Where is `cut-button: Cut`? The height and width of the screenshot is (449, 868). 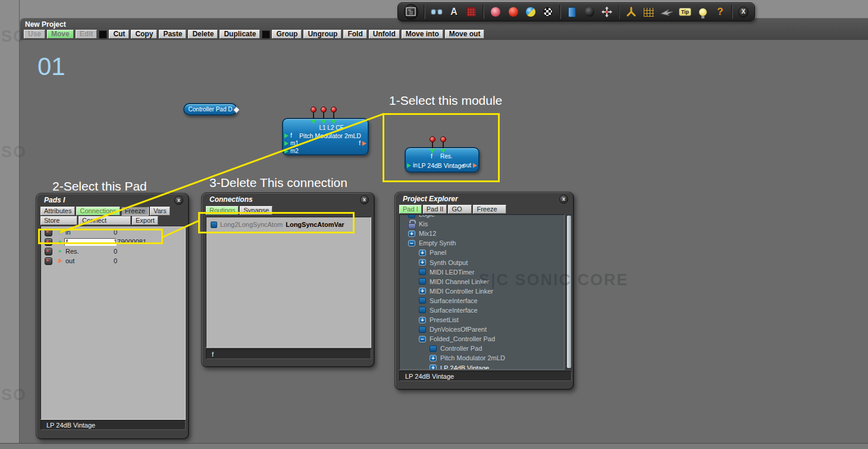 cut-button: Cut is located at coordinates (119, 35).